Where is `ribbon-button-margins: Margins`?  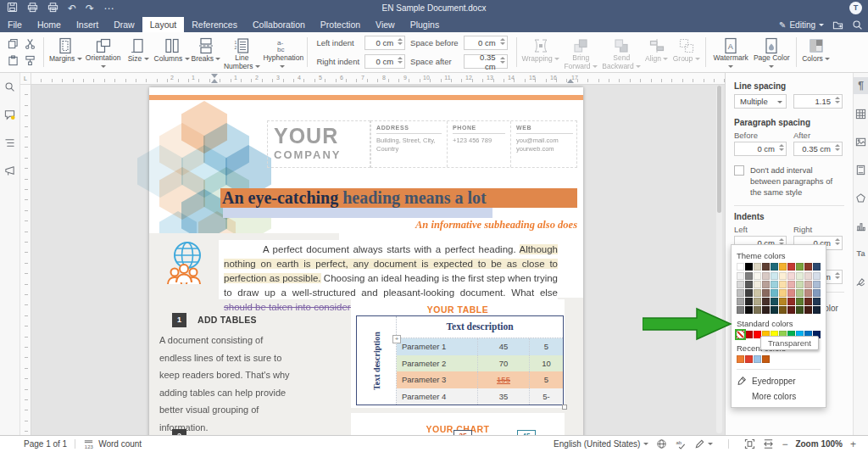 ribbon-button-margins: Margins is located at coordinates (66, 53).